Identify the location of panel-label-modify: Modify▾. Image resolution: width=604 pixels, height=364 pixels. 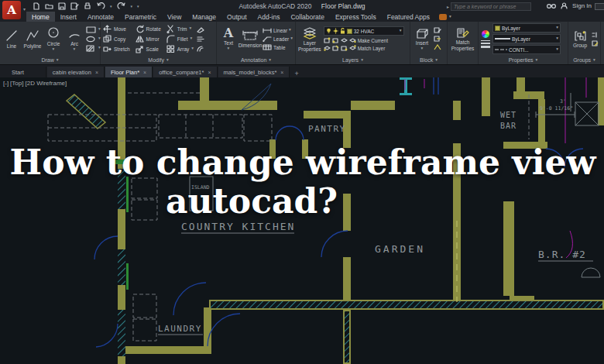
(158, 60).